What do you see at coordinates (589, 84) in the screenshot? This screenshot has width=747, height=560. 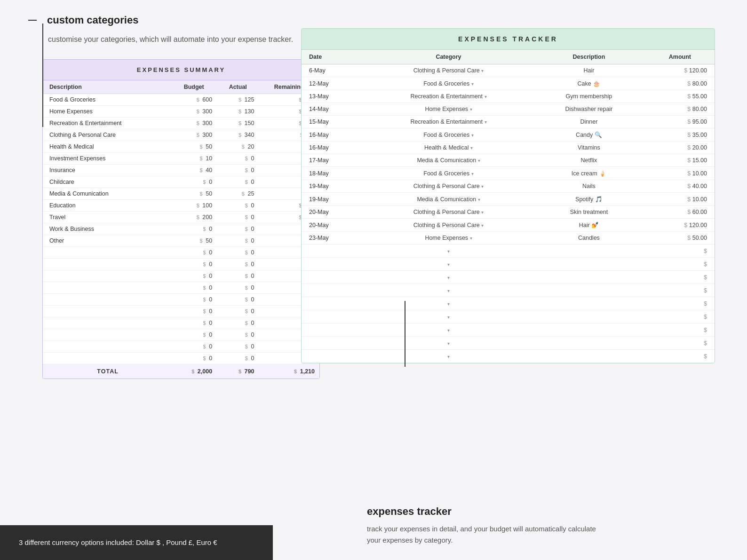 I see `tracker-desc: Cake 🎂` at bounding box center [589, 84].